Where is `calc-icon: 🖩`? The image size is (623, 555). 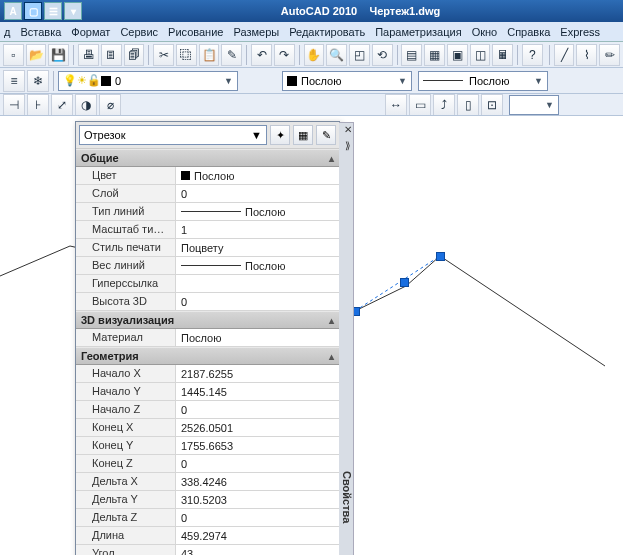
calc-icon: 🖩 is located at coordinates (502, 55).